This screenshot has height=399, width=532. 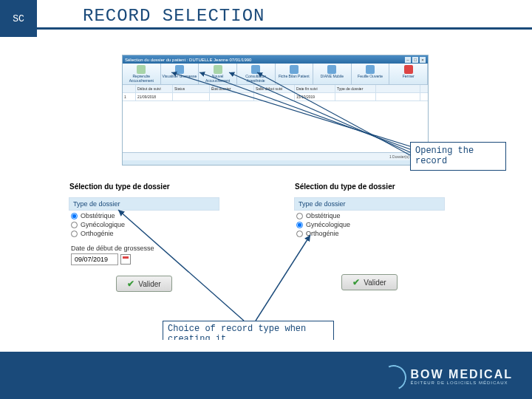 I want to click on slide-footer: BOW MEDICAL ÉDITEUR DE LOGICIELS MÉDICAU…, so click(x=266, y=369).